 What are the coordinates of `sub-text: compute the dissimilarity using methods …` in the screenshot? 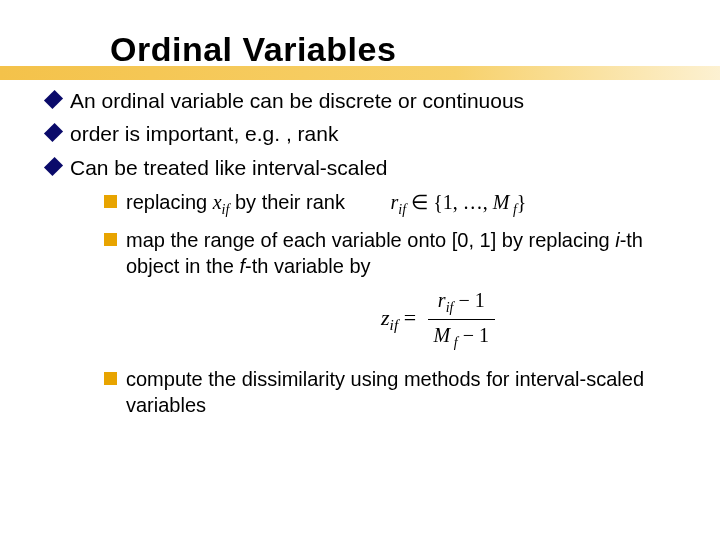 It's located at (385, 392).